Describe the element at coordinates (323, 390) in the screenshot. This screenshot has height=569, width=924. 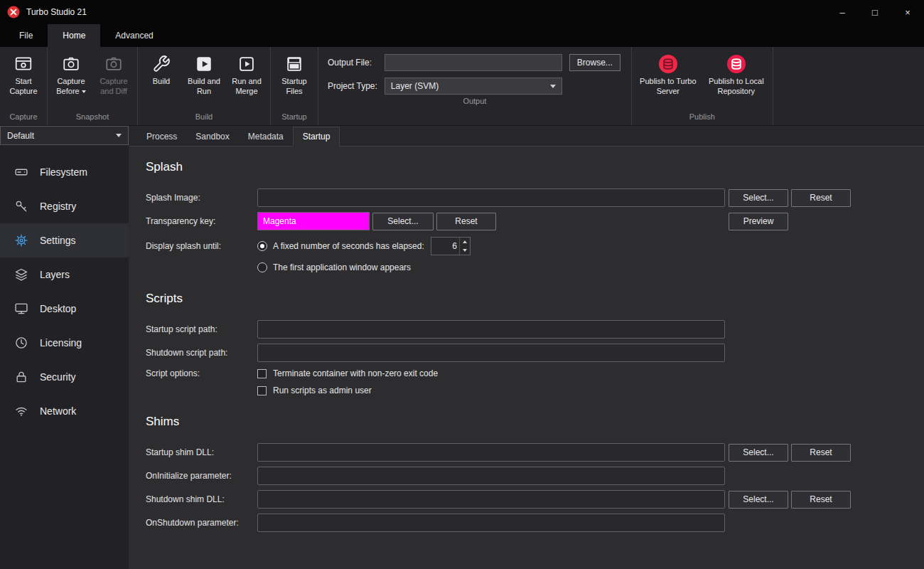
I see `run-as-admin-label: Run scripts as admin user` at that location.